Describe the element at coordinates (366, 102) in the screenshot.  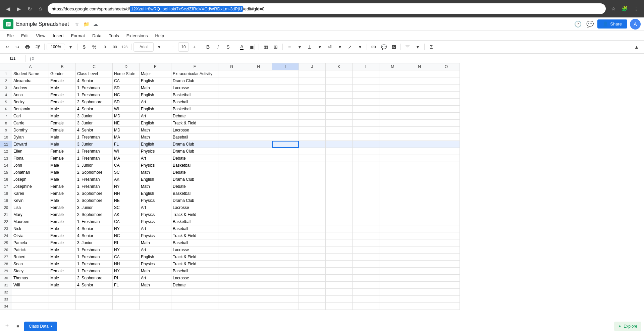
I see `cell-L5` at that location.